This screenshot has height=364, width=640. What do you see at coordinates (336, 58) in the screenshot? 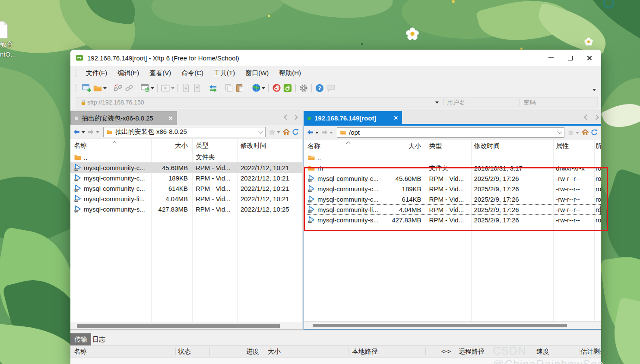
I see `title-bar: 192.168.76.149[root] - Xftp 6 (Free for …` at bounding box center [336, 58].